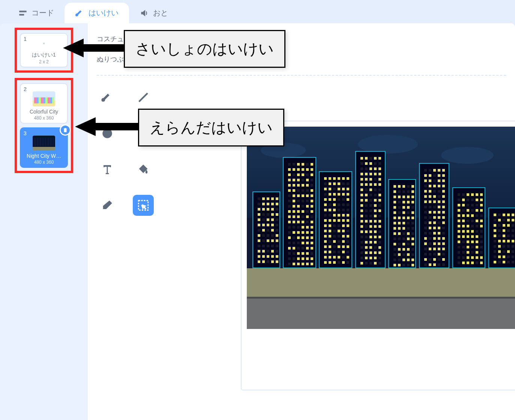  What do you see at coordinates (143, 169) in the screenshot?
I see `fill-tool` at bounding box center [143, 169].